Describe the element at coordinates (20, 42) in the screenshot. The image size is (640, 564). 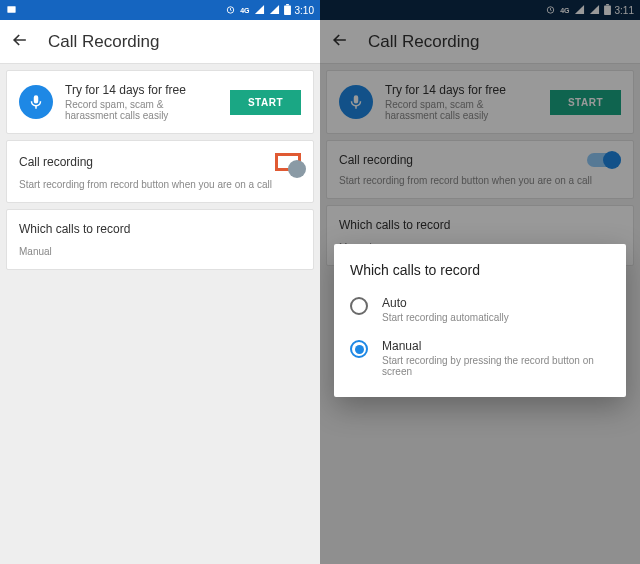
I see `back-icon` at that location.